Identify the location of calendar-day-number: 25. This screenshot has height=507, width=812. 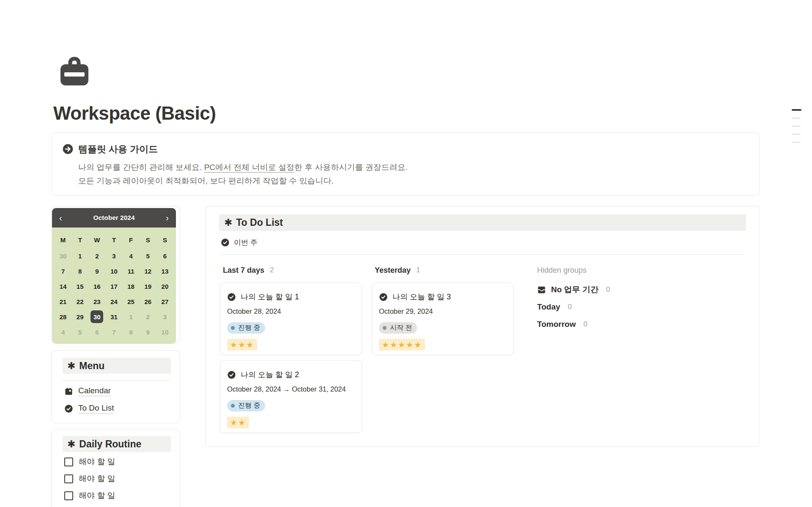
(131, 302).